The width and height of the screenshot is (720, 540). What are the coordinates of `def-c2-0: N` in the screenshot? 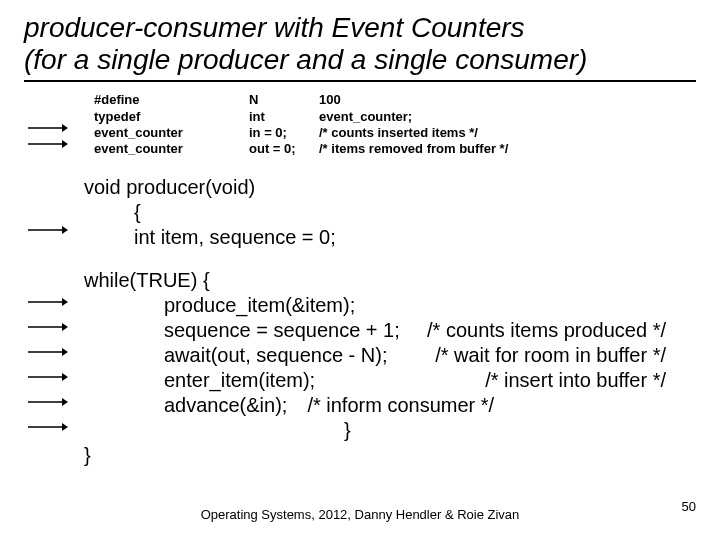 It's located at (284, 100).